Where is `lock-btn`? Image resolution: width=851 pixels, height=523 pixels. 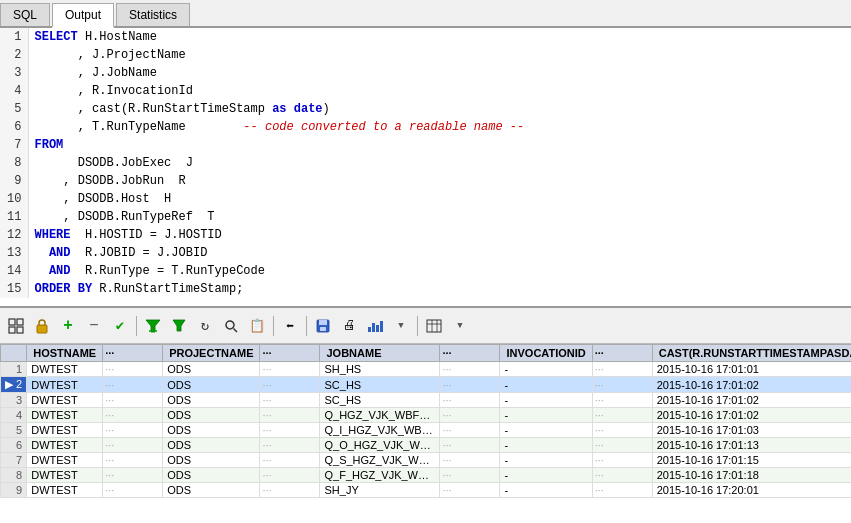 lock-btn is located at coordinates (42, 326).